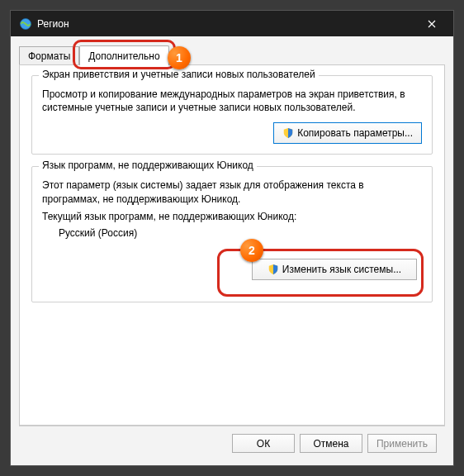 The image size is (464, 476). Describe the element at coordinates (432, 23) in the screenshot. I see `close-button` at that location.